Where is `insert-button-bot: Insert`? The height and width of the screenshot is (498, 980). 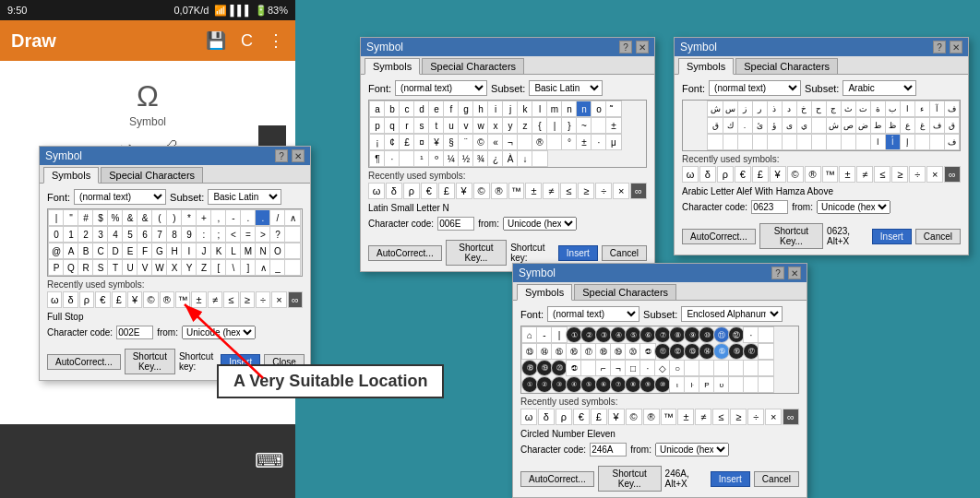
insert-button-bot: Insert is located at coordinates (731, 480).